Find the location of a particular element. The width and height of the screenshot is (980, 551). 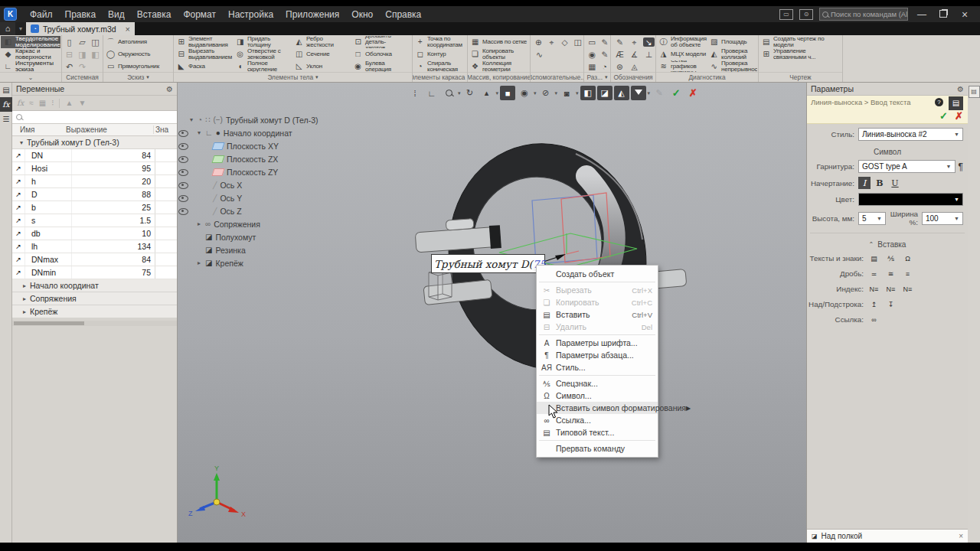

full-round-button: ◖Полное скругление is located at coordinates (263, 67).